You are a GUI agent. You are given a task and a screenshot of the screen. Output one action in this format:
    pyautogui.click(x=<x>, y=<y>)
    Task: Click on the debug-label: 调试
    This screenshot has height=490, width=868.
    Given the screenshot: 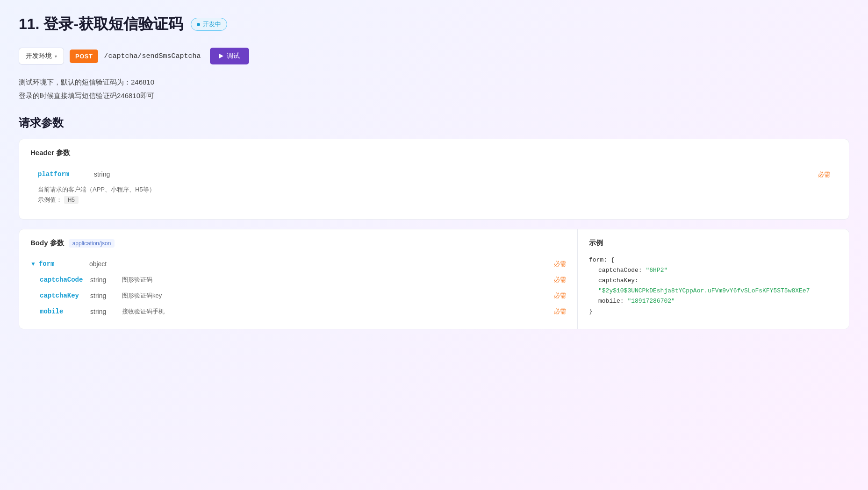 What is the action you would take?
    pyautogui.click(x=233, y=56)
    